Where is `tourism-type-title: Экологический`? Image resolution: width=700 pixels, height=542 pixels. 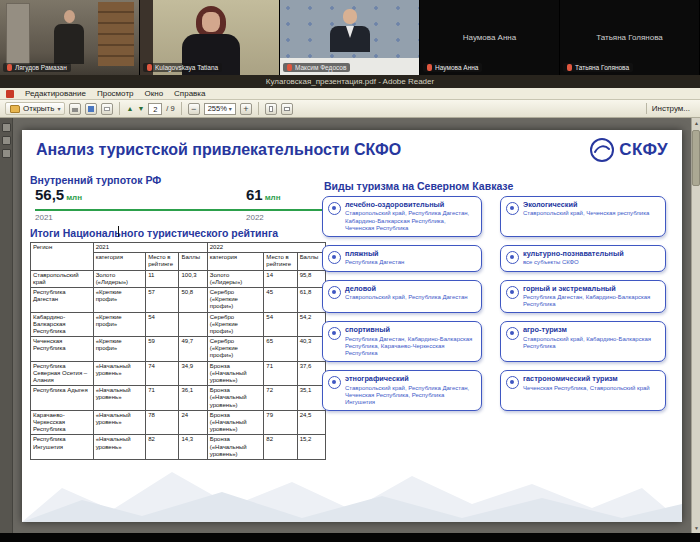
tourism-type-title: Экологический is located at coordinates (586, 205).